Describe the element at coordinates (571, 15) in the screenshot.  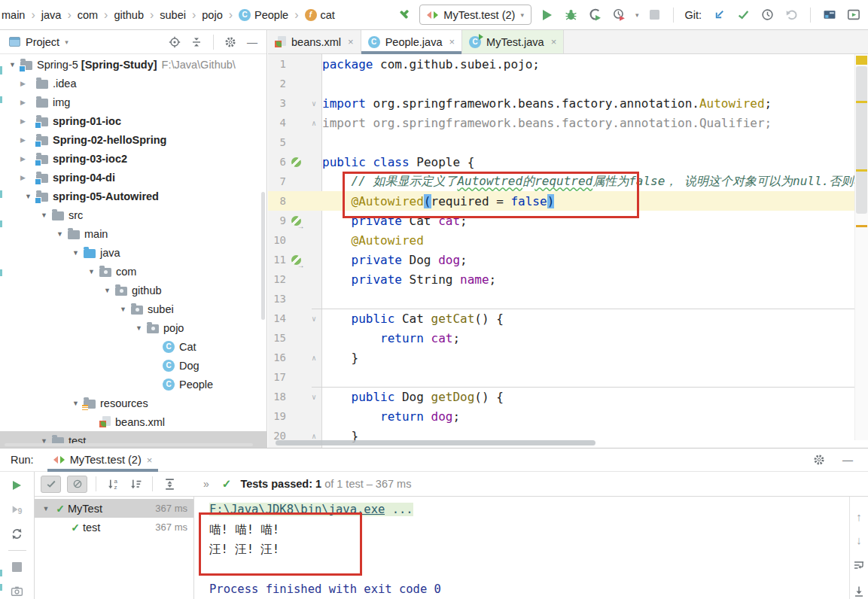
I see `debug-button` at that location.